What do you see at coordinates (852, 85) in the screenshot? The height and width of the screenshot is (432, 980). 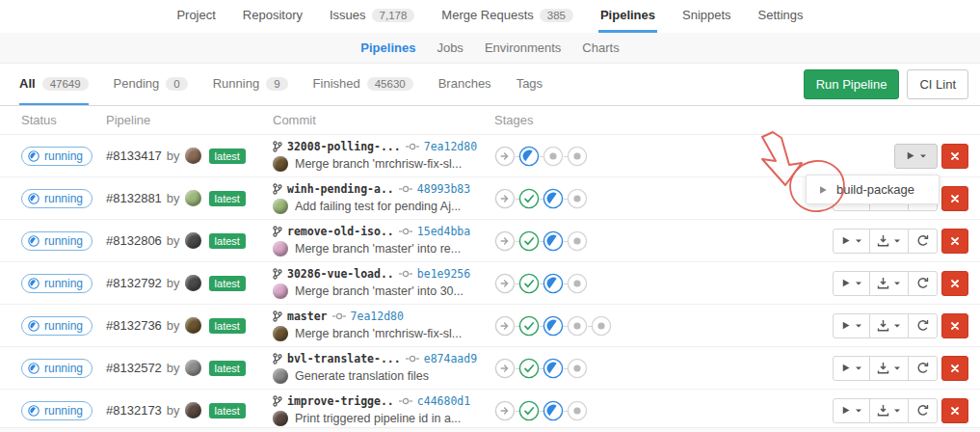 I see `run-pipeline-button: Run Pipeline` at bounding box center [852, 85].